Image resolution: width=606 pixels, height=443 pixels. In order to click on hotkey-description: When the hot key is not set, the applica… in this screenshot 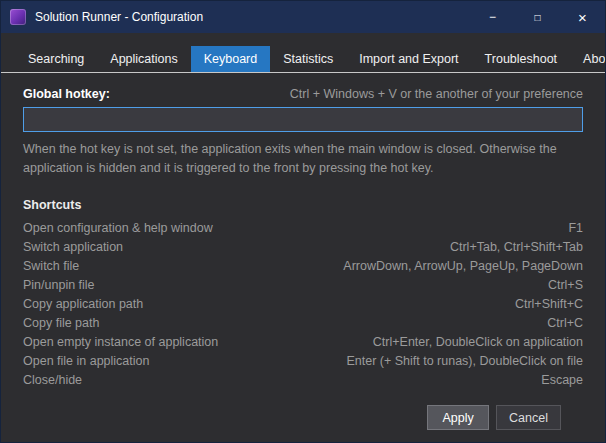, I will do `click(303, 159)`.